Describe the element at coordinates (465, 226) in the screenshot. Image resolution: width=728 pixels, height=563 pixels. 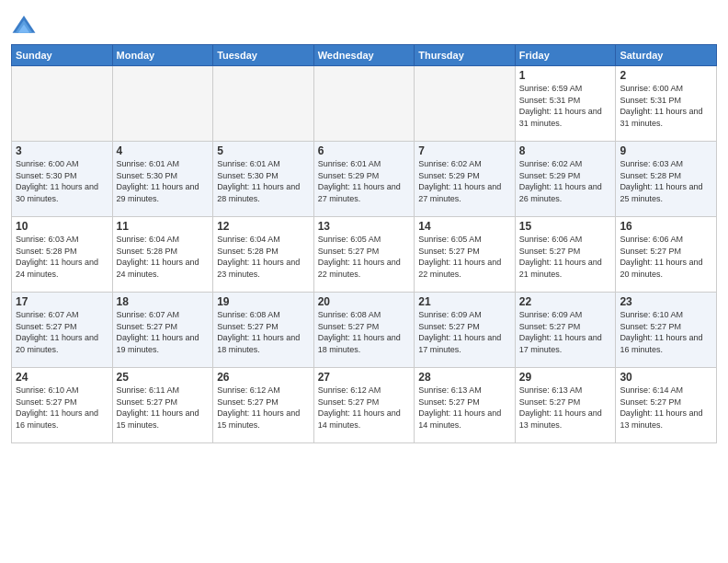
I see `day-number: 14` at that location.